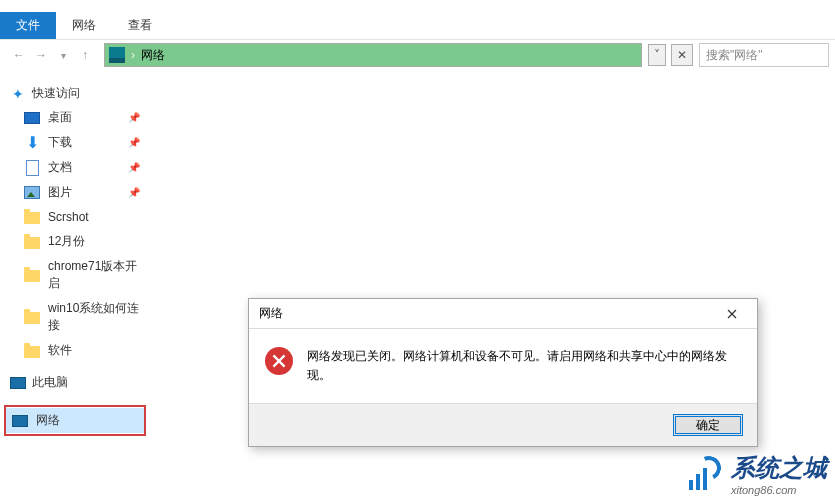 The width and height of the screenshot is (835, 502). Describe the element at coordinates (75, 420) in the screenshot. I see `sidebar-item-network: 网络` at that location.